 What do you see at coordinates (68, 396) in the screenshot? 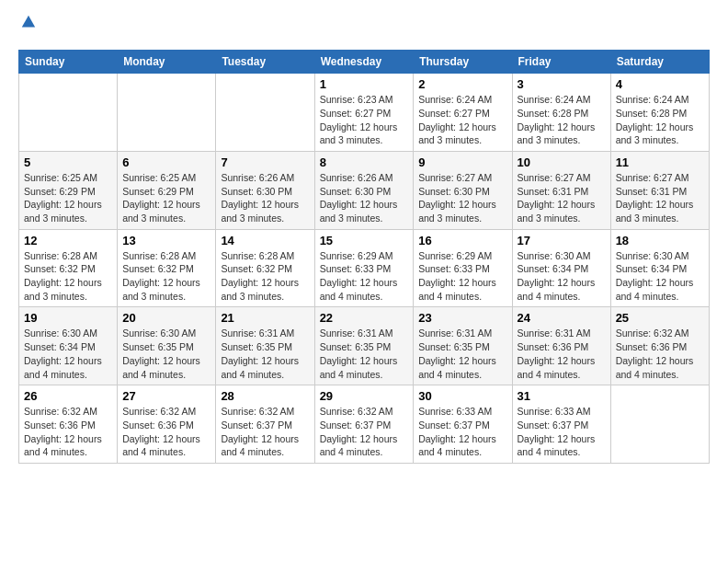
I see `day-number: 26` at bounding box center [68, 396].